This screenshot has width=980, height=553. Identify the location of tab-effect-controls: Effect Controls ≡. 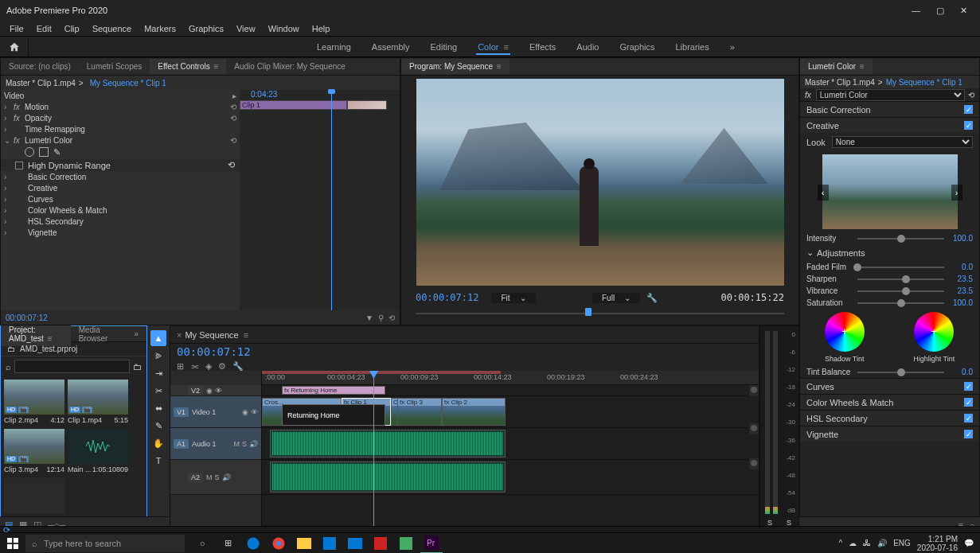
(188, 67).